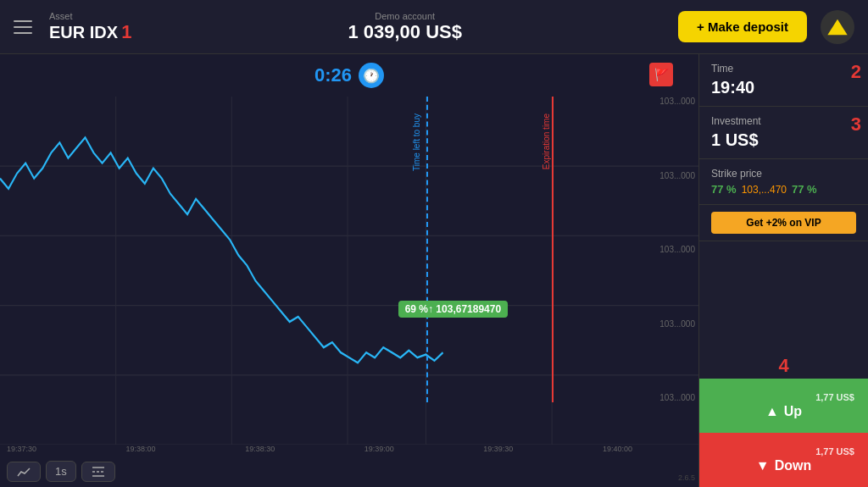 The width and height of the screenshot is (868, 487). What do you see at coordinates (24, 472) in the screenshot?
I see `chart-type-button` at bounding box center [24, 472].